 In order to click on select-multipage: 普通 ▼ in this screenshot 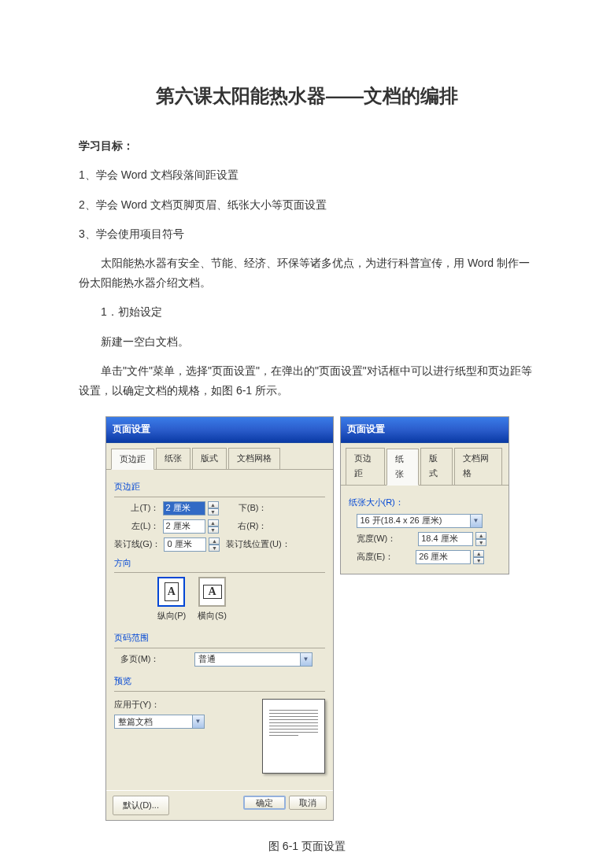, I will do `click(253, 659)`.